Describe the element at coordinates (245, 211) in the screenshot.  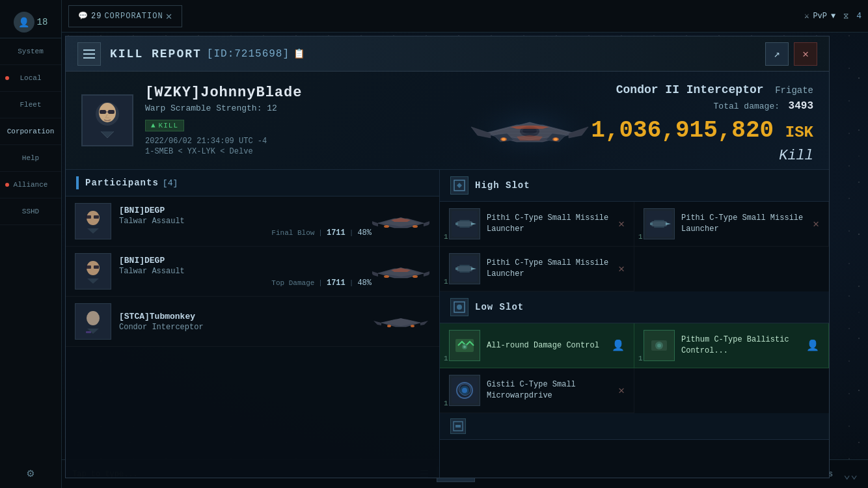
I see `participant-name-1: [BNI]DEGP` at that location.